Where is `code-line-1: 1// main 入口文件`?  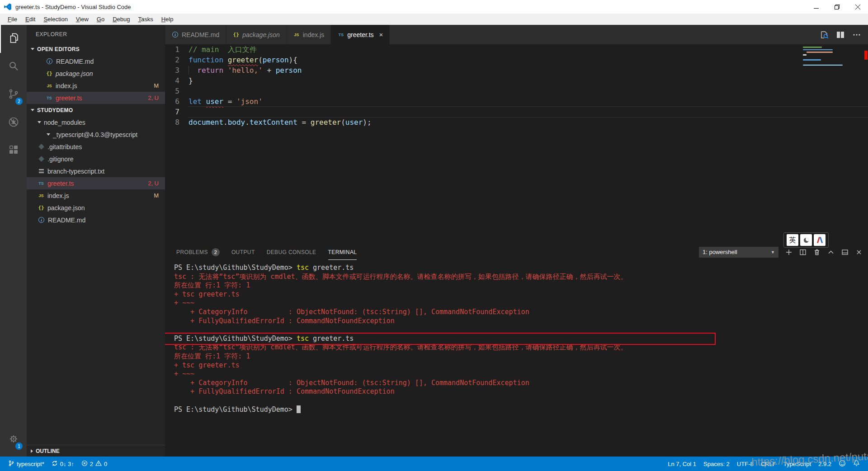
code-line-1: 1// main 入口文件 is located at coordinates (516, 50).